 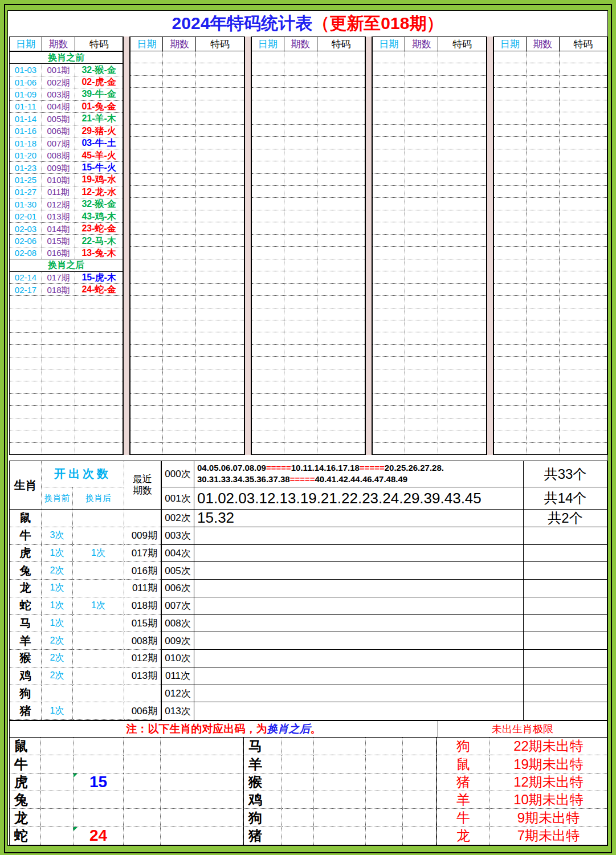 What do you see at coordinates (98, 782) in the screenshot?
I see `zodiac-code-value: 15` at bounding box center [98, 782].